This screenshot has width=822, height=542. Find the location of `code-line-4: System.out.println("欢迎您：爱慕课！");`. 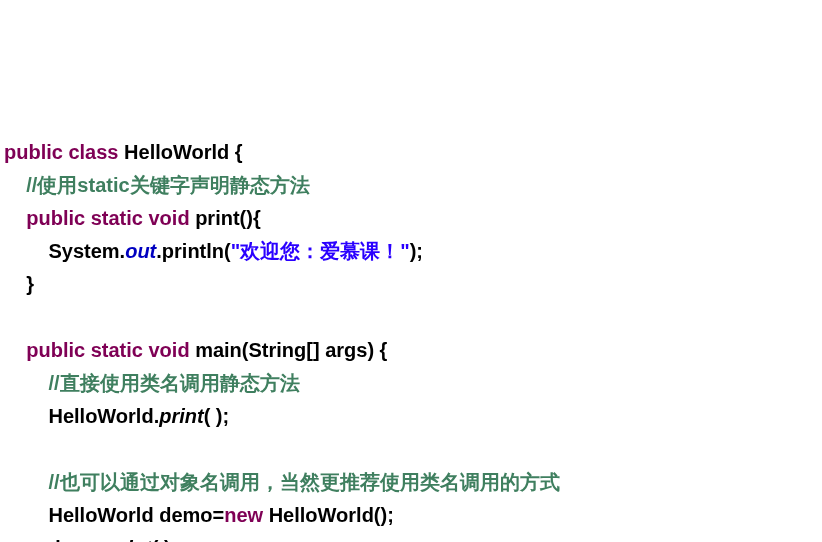

code-line-4: System.out.println("欢迎您：爱慕课！"); is located at coordinates (411, 252).